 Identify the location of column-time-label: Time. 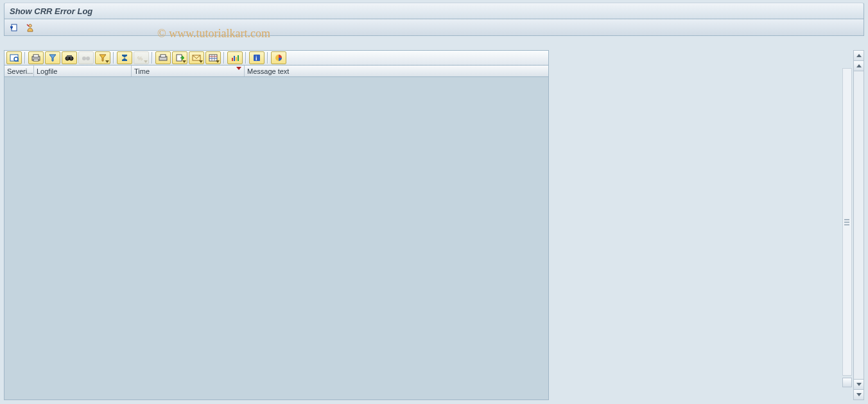
(142, 71).